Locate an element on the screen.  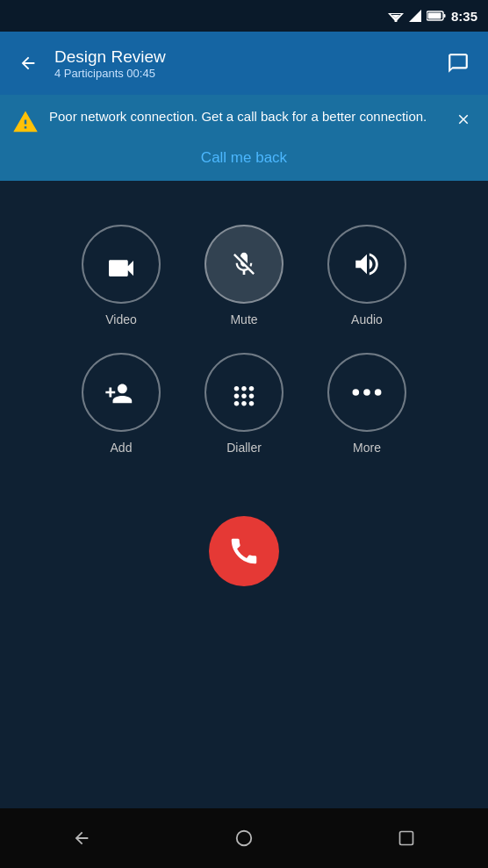
audio-control: Audio is located at coordinates (367, 276).